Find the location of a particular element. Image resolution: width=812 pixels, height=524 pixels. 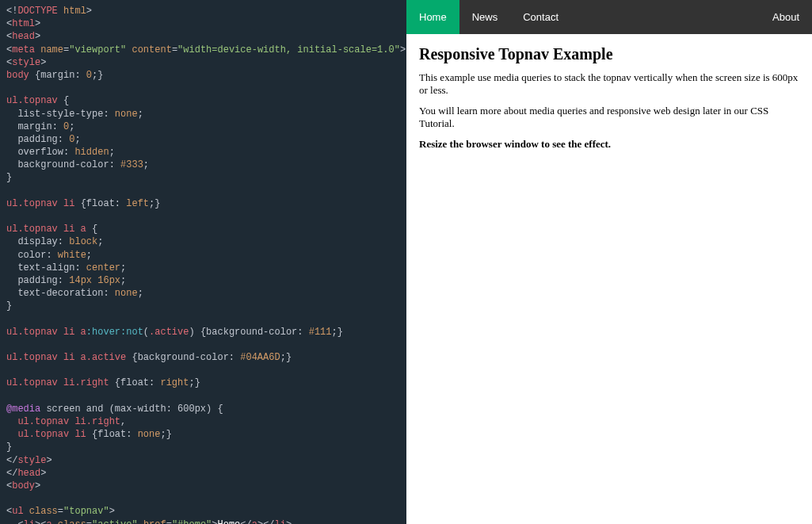

nav-item-contact: Contact is located at coordinates (540, 17).